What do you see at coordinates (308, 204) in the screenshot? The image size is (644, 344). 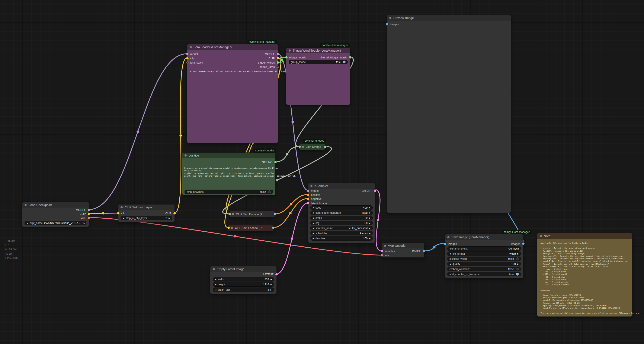 I see `port-latent-image-in` at bounding box center [308, 204].